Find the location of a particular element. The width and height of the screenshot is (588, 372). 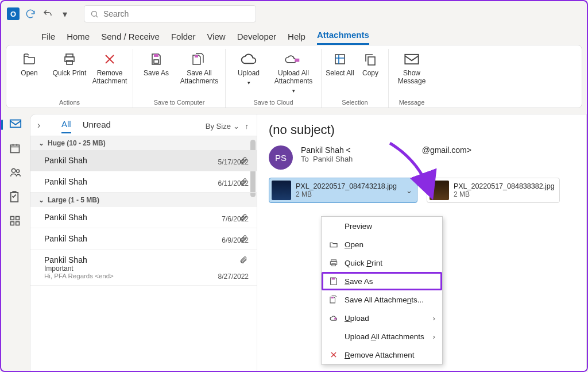

tab-developer: Developer is located at coordinates (257, 38).